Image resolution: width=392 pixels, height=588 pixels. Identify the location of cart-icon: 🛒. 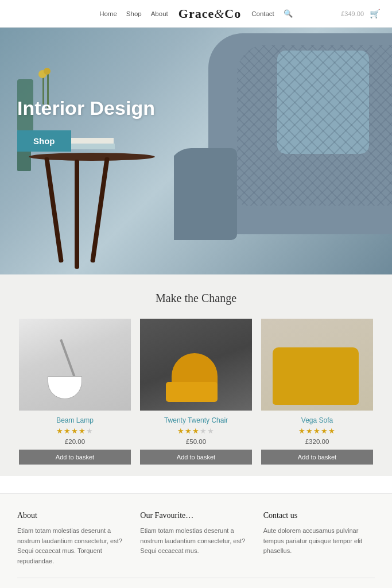
(375, 14).